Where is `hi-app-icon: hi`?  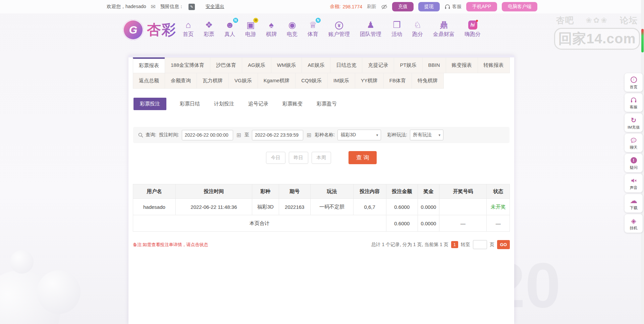
hi-app-icon: hi is located at coordinates (473, 25).